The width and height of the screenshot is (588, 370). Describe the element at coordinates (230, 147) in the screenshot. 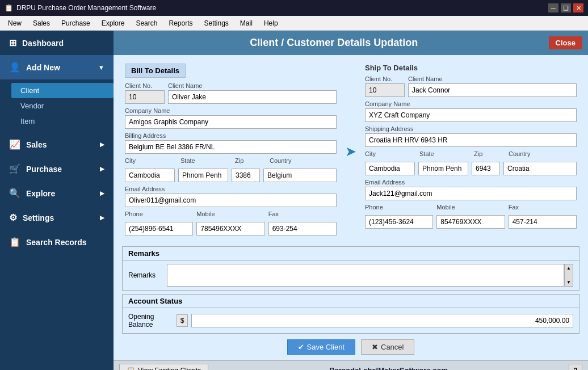

I see `bill-address-input` at that location.